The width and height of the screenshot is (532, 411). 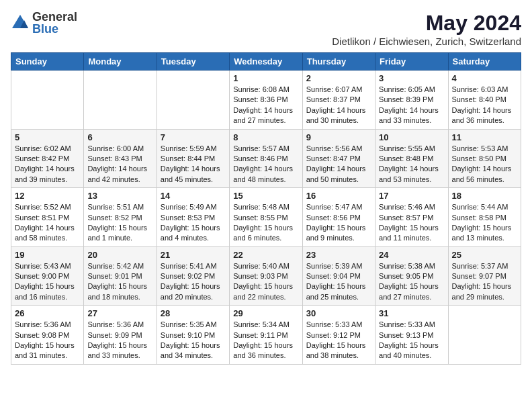 What do you see at coordinates (266, 100) in the screenshot?
I see `day-cell: 1Sunrise: 6:08 AMSunset: 8:36 PMDaylight…` at bounding box center [266, 100].